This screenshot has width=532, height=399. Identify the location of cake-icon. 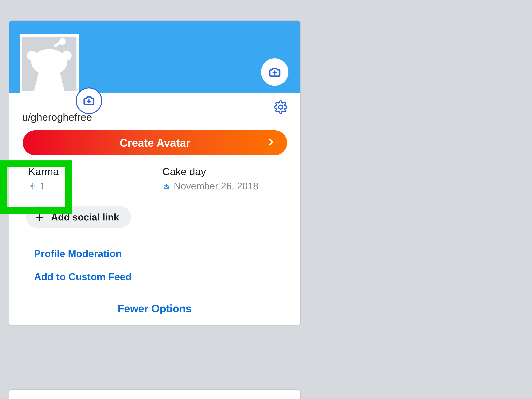
(166, 186).